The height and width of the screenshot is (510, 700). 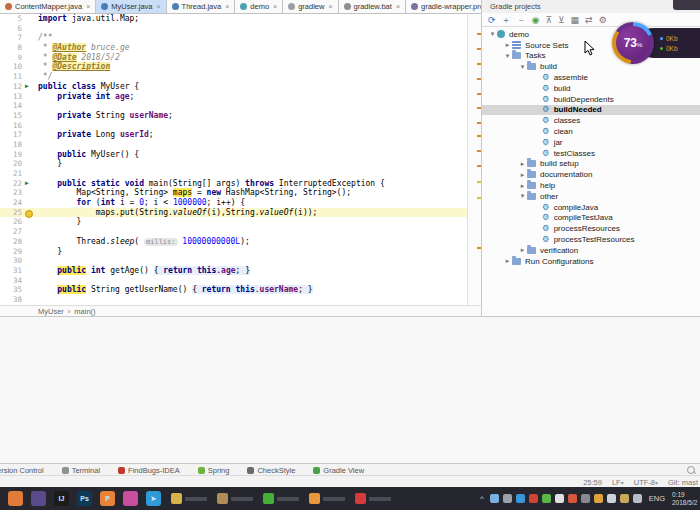 I want to click on code-line: 13 private int age;, so click(x=234, y=97).